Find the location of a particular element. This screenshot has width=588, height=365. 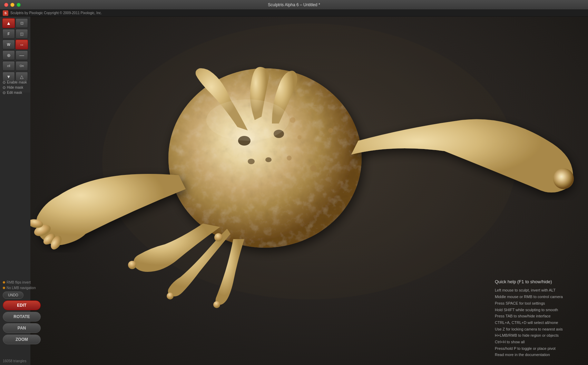

undo-button: UNDO is located at coordinates (13, 295).